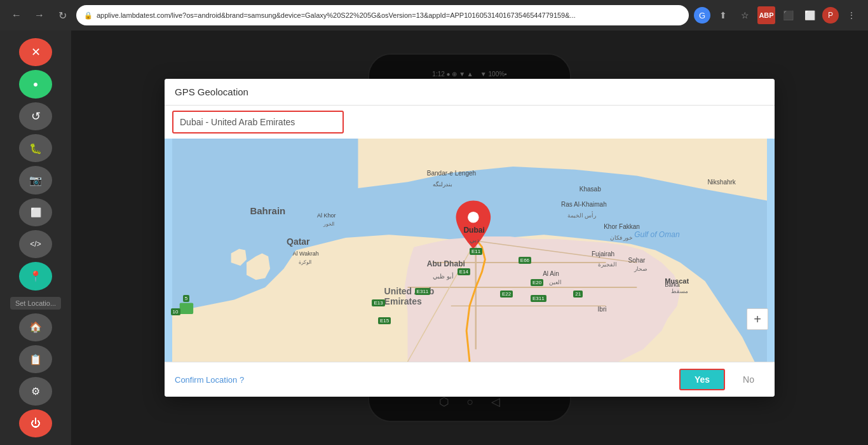  What do you see at coordinates (757, 319) in the screenshot?
I see `map-zoom-controls: +` at bounding box center [757, 319].